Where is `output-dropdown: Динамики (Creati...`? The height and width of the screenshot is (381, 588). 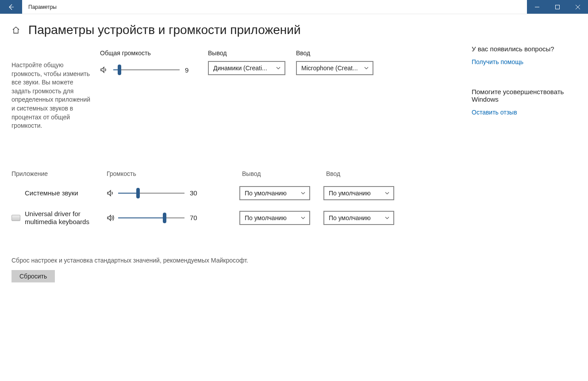 output-dropdown: Динамики (Creati... is located at coordinates (247, 68).